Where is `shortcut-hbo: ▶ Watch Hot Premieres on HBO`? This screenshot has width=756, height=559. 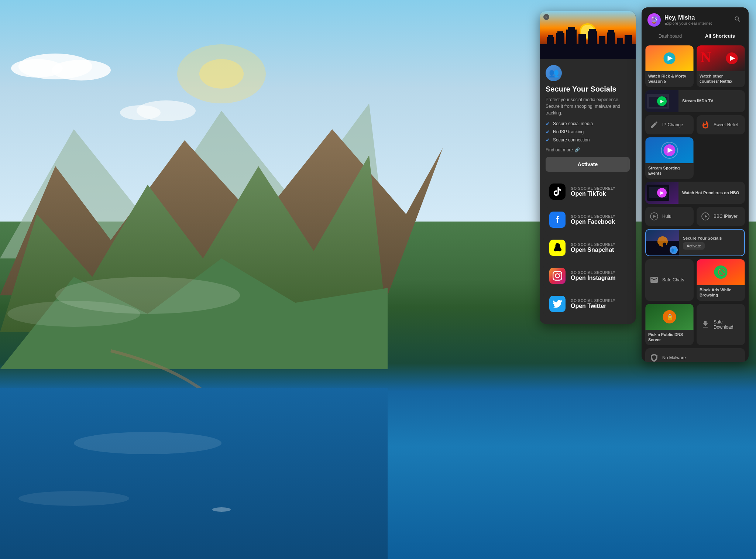 shortcut-hbo: ▶ Watch Hot Premieres on HBO is located at coordinates (695, 193).